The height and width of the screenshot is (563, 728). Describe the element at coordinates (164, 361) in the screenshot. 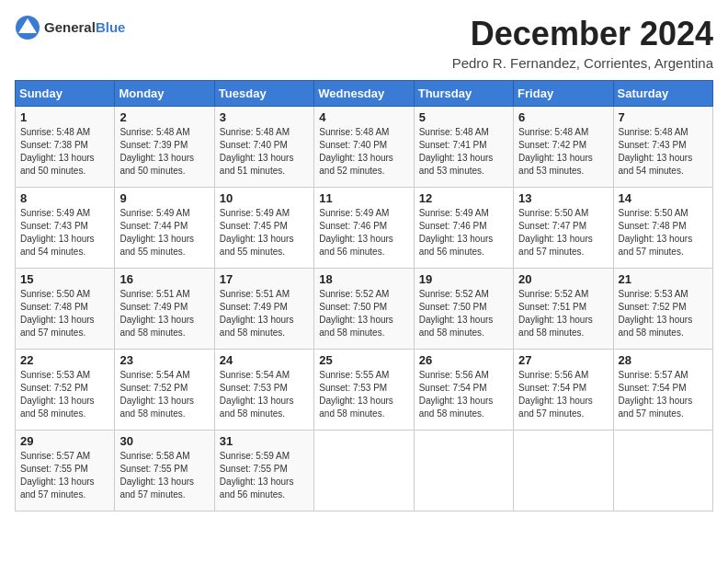

I see `day-number: 23` at that location.